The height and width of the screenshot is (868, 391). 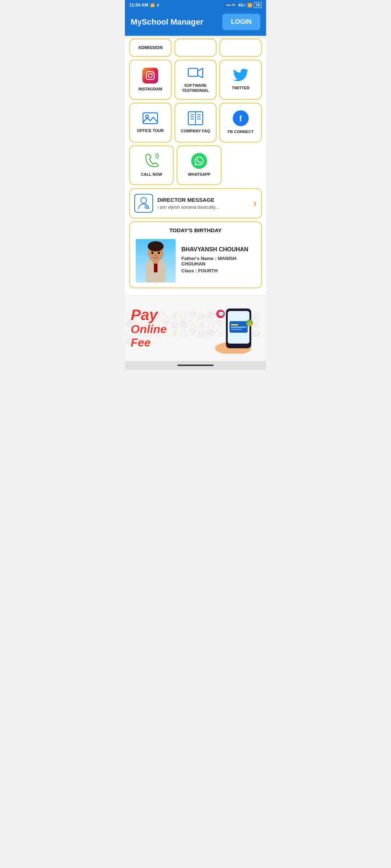 I want to click on student-name: BHAVYANSH CHOUHAN, so click(x=218, y=250).